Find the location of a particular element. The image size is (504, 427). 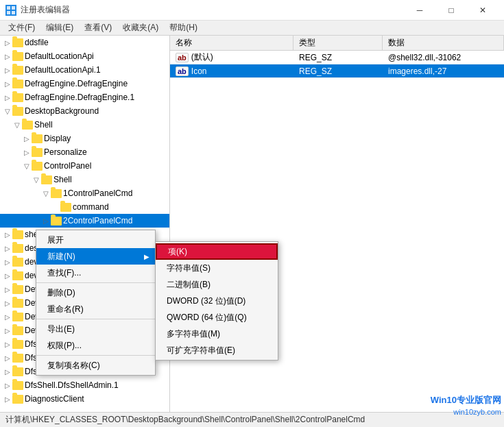

submenu-arrow-icon: ▶ is located at coordinates (147, 256).